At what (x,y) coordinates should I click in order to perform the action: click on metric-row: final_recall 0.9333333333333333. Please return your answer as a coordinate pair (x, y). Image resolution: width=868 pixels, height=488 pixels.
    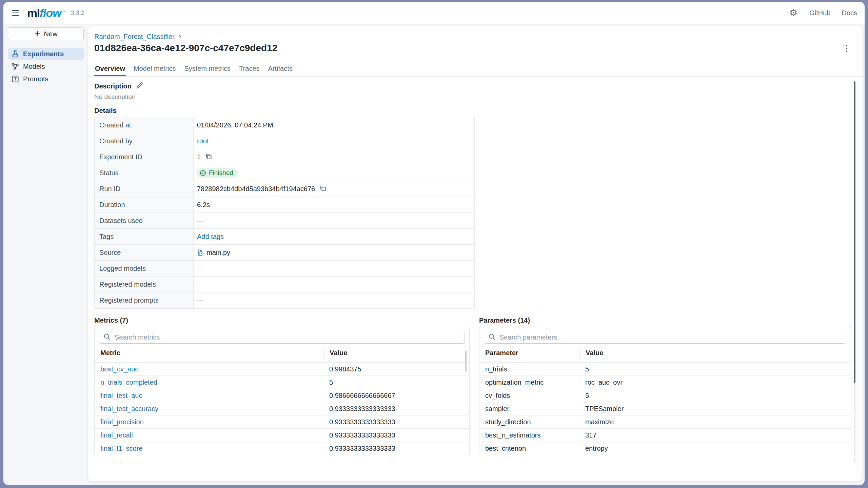
    Looking at the image, I should click on (282, 435).